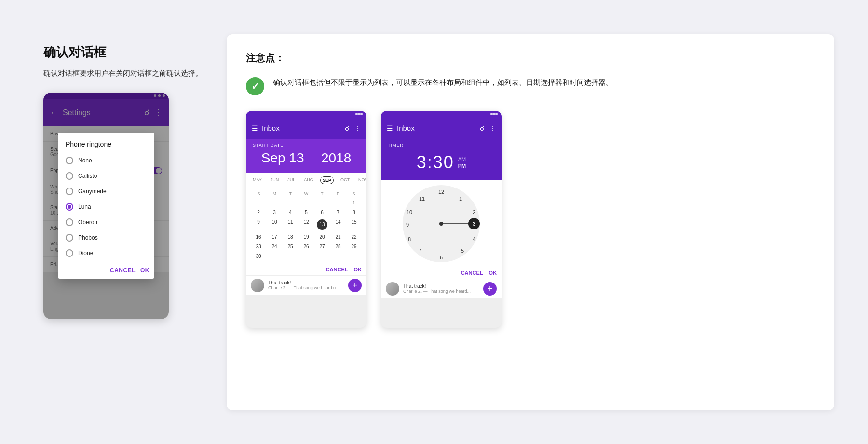  Describe the element at coordinates (327, 180) in the screenshot. I see `month-sep: SEP` at that location.